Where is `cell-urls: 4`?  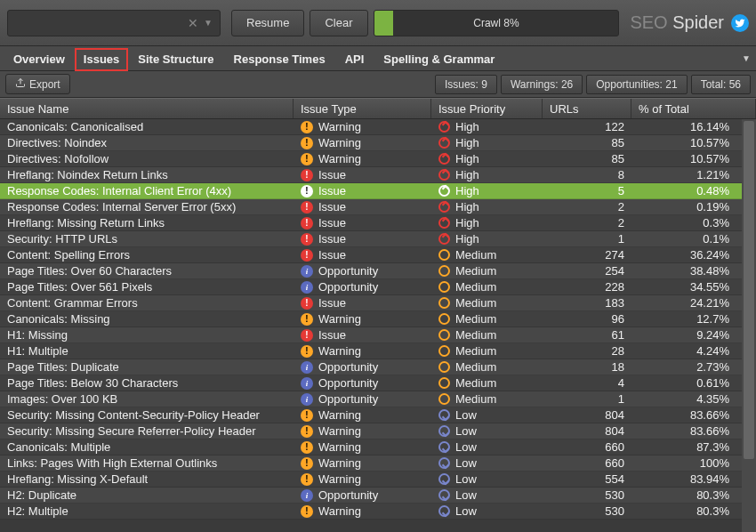
cell-urls: 4 is located at coordinates (587, 383).